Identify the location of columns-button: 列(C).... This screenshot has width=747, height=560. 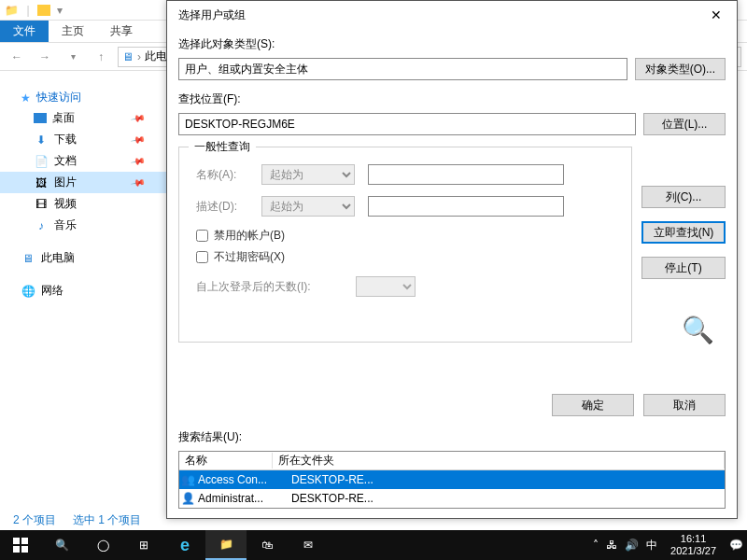
(684, 197).